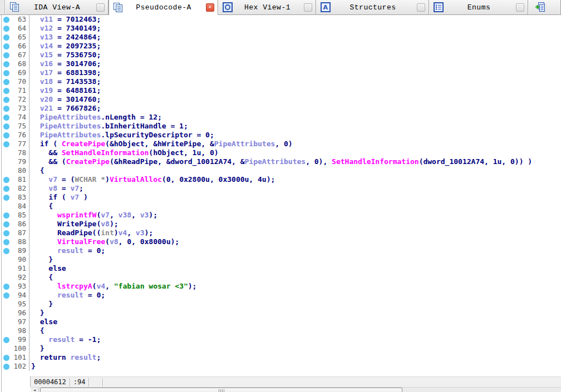  What do you see at coordinates (96, 117) in the screenshot?
I see `code-text: PipeAttributes.nLength = 12;` at bounding box center [96, 117].